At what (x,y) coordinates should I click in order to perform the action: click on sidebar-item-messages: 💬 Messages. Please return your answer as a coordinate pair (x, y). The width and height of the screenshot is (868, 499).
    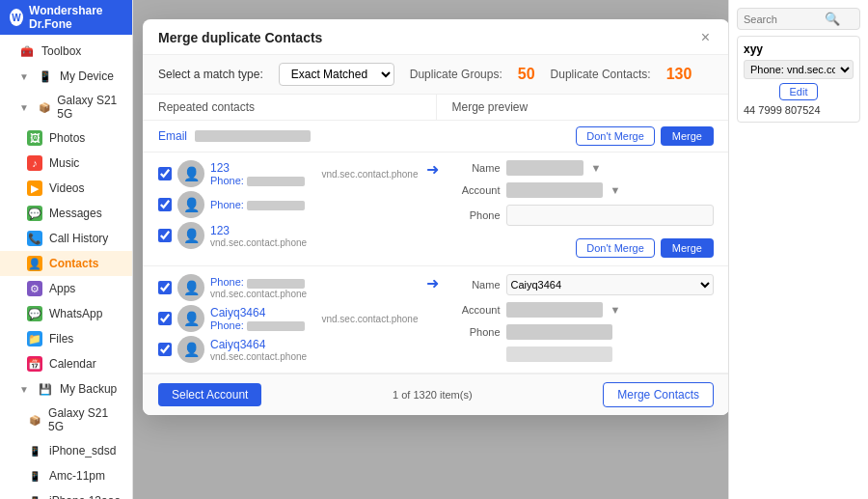
    Looking at the image, I should click on (66, 213).